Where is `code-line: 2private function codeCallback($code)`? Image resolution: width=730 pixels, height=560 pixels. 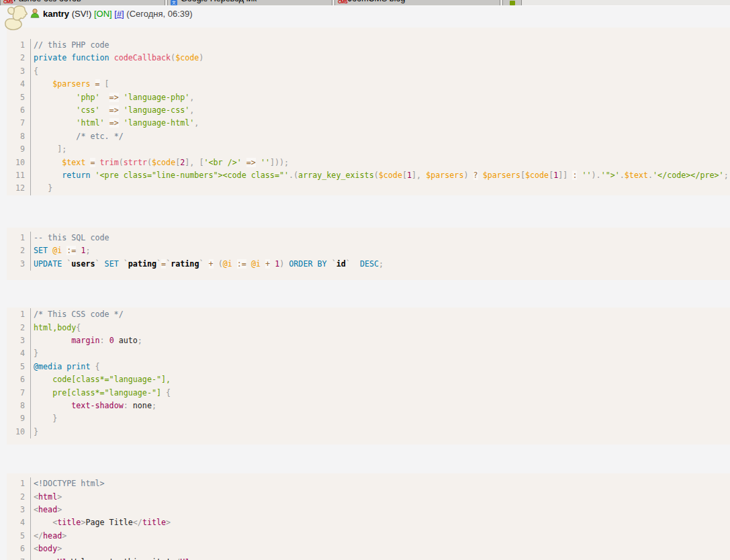
code-line: 2private function codeCallback($code) is located at coordinates (368, 58).